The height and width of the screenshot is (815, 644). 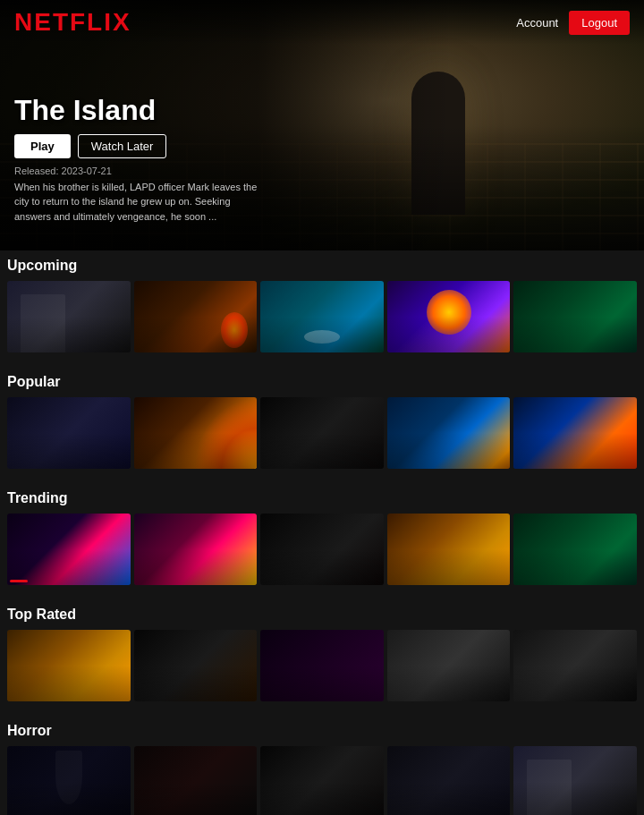 I want to click on card-inner-pop5, so click(x=575, y=433).